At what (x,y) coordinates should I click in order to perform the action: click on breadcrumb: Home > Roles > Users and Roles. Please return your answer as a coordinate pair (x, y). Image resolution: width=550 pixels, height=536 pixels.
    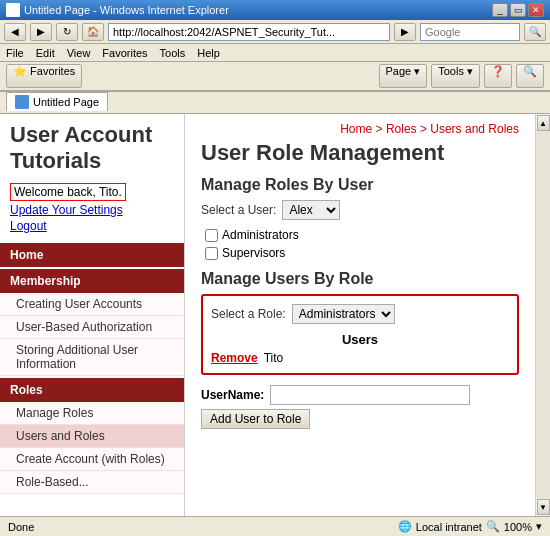
    Looking at the image, I should click on (360, 129).